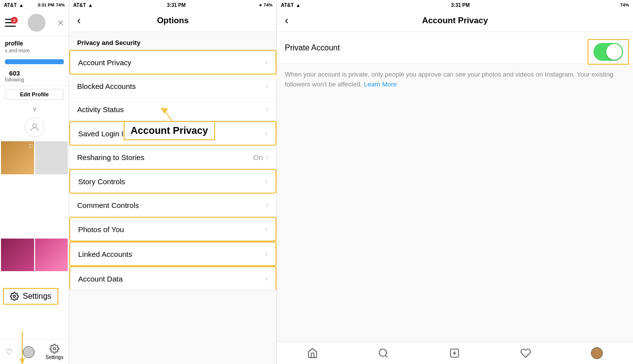 This screenshot has width=633, height=364. Describe the element at coordinates (455, 21) in the screenshot. I see `account-privacy-title: Account Privacy` at that location.